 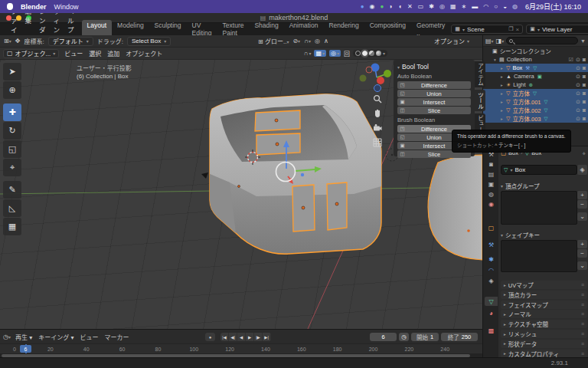 What do you see at coordinates (7, 337) in the screenshot?
I see `editor-type-clock-icon: ◷▾` at bounding box center [7, 337].